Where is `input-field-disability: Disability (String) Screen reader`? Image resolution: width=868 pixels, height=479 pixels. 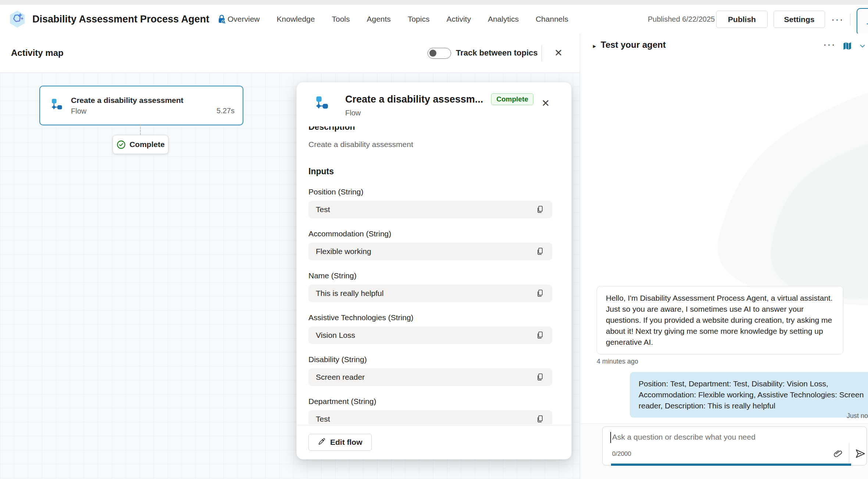
input-field-disability: Disability (String) Screen reader is located at coordinates (430, 371).